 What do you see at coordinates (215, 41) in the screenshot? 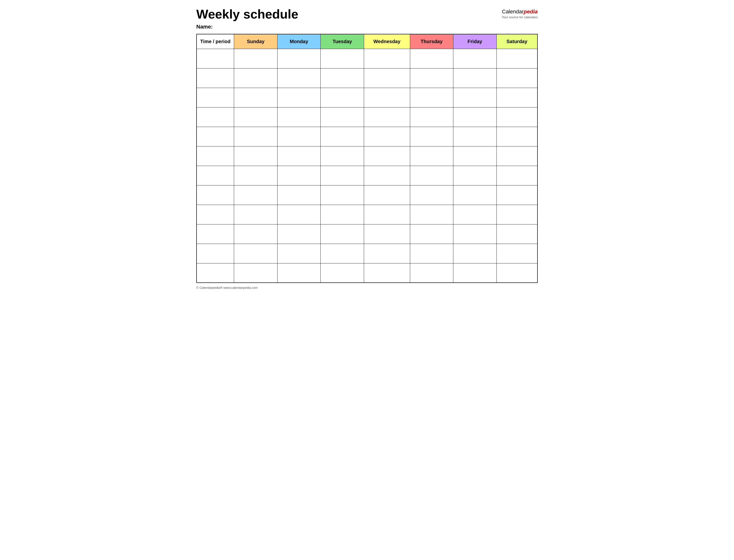
I see `header-time: Time / period` at bounding box center [215, 41].